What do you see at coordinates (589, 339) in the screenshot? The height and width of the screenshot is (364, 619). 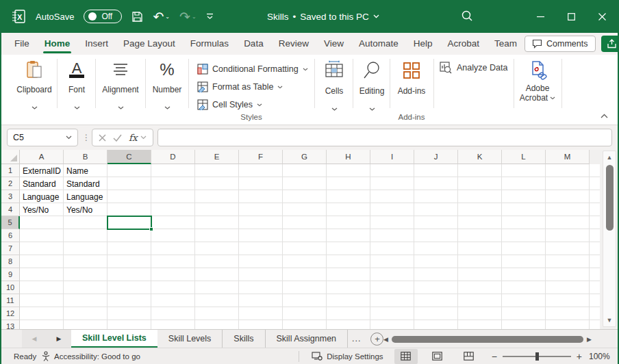 I see `scroll-right-arrow-icon: ▶` at bounding box center [589, 339].